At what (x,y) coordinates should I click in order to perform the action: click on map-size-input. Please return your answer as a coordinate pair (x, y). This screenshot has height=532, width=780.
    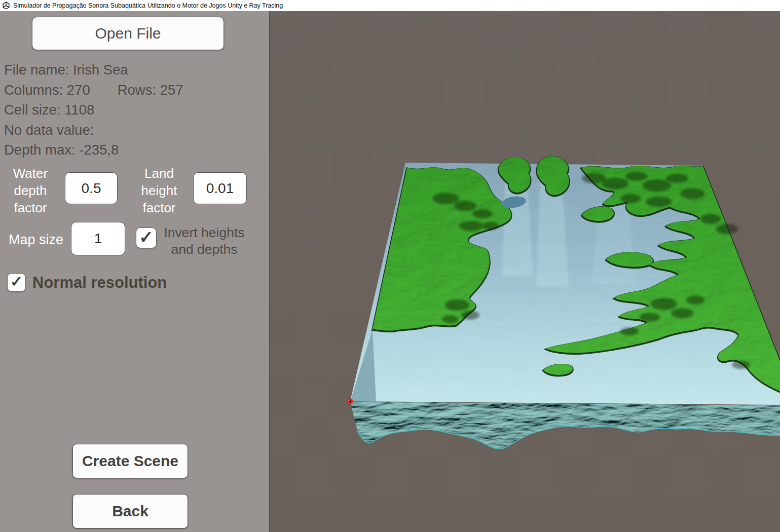
    Looking at the image, I should click on (98, 239).